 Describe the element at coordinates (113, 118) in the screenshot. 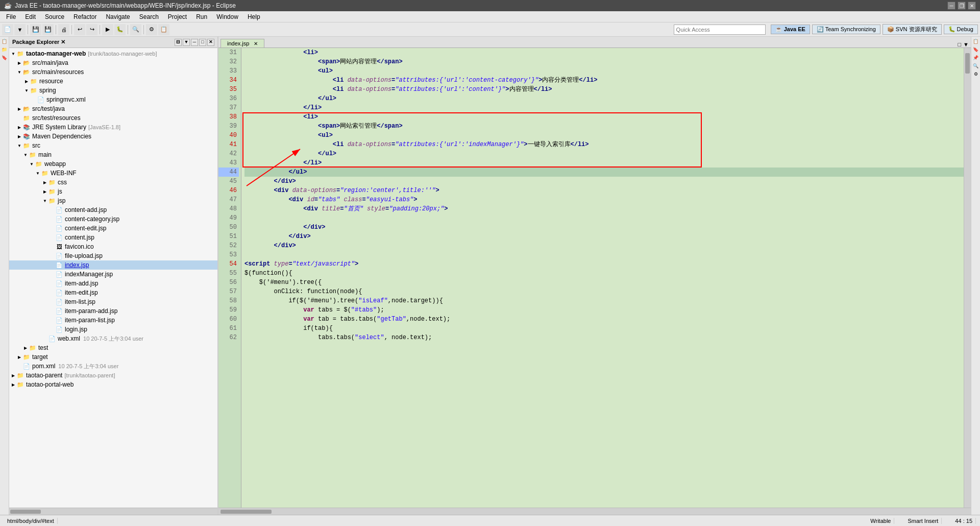

I see `tree-item-src-test-resources: 📁 src/test/resources` at that location.